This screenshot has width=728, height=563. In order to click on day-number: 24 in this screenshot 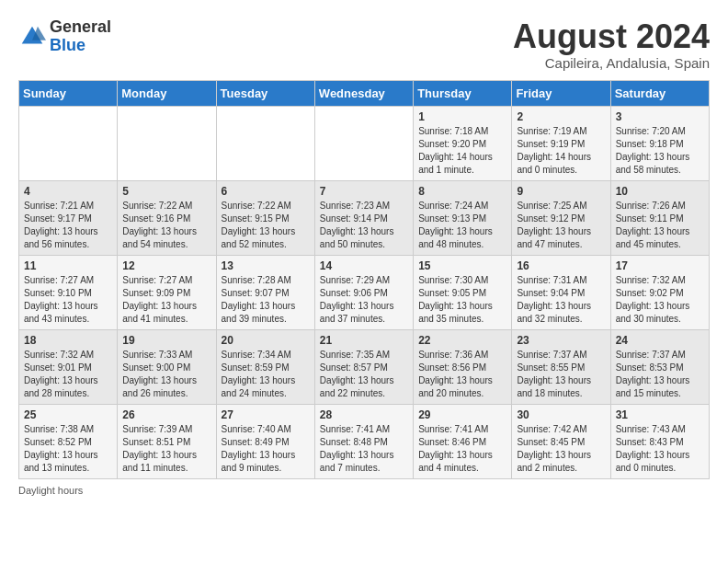, I will do `click(660, 340)`.